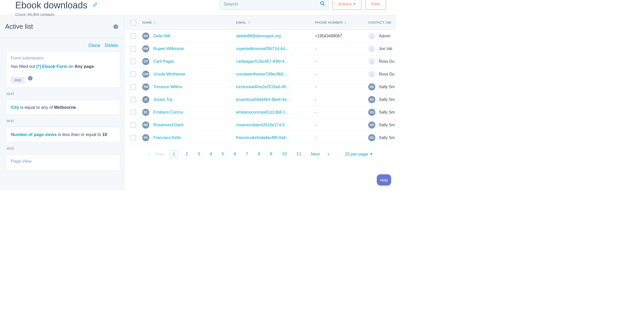 Image resolution: width=644 pixels, height=309 pixels. What do you see at coordinates (340, 22) in the screenshot?
I see `col-phone: PHONE NUMBER` at bounding box center [340, 22].